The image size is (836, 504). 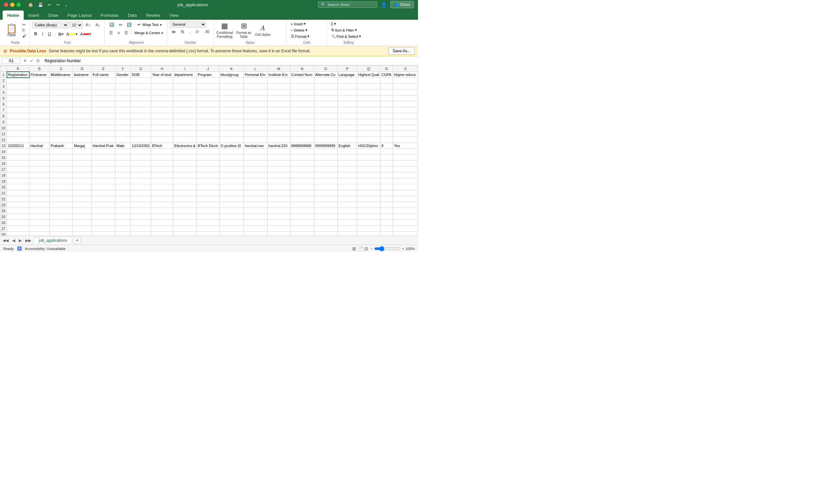 I want to click on cell-g13: 12/10/2001, so click(x=141, y=146).